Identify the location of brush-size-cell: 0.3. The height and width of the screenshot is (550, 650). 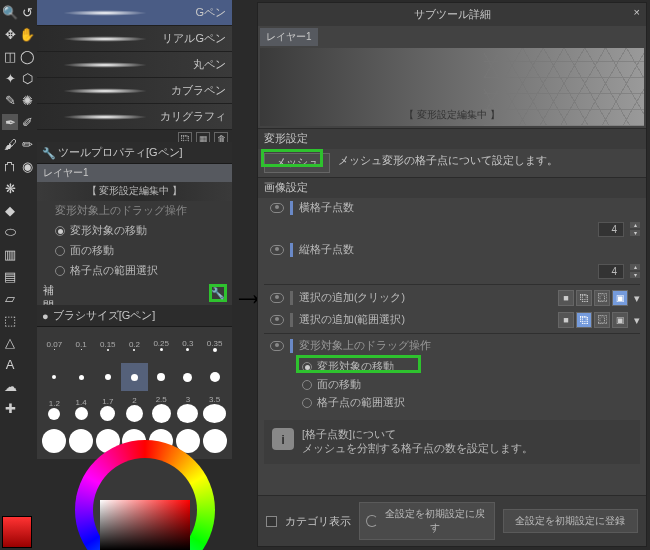
(188, 345).